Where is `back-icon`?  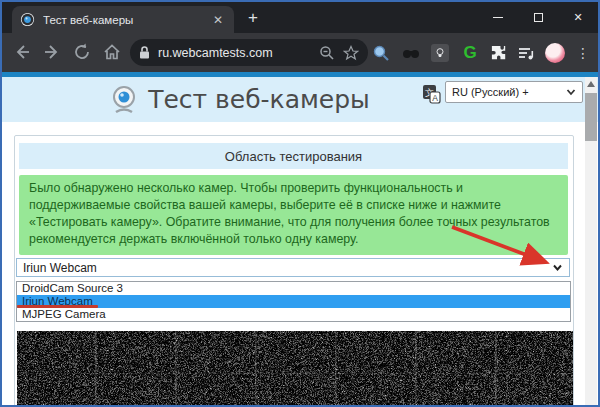
back-icon is located at coordinates (22, 52).